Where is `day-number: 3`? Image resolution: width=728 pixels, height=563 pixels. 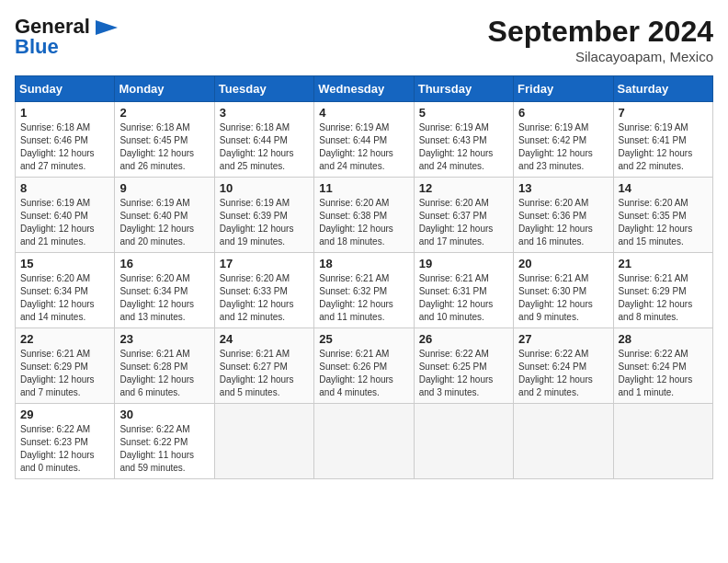
day-number: 3 is located at coordinates (265, 112).